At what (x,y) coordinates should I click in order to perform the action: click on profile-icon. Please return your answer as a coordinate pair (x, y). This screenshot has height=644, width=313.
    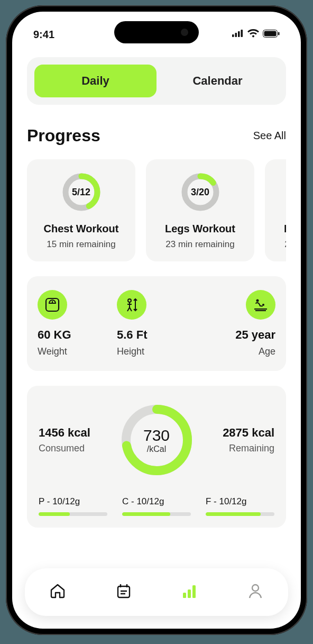
    Looking at the image, I should click on (255, 592).